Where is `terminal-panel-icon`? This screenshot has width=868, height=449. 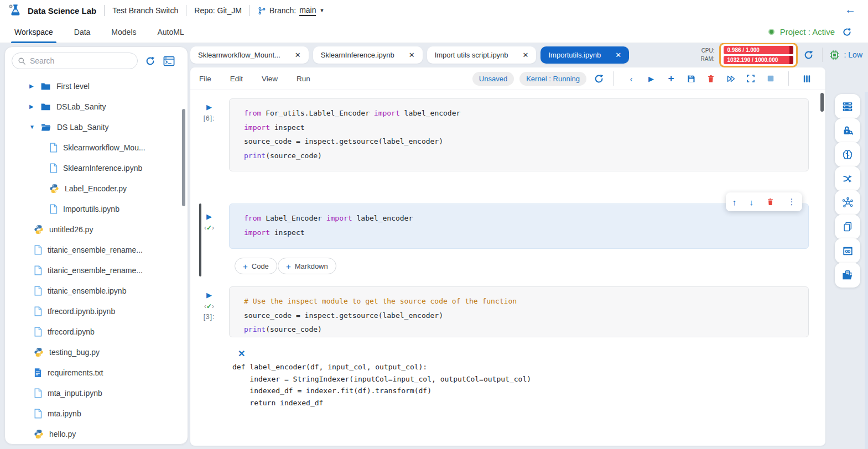 terminal-panel-icon is located at coordinates (169, 61).